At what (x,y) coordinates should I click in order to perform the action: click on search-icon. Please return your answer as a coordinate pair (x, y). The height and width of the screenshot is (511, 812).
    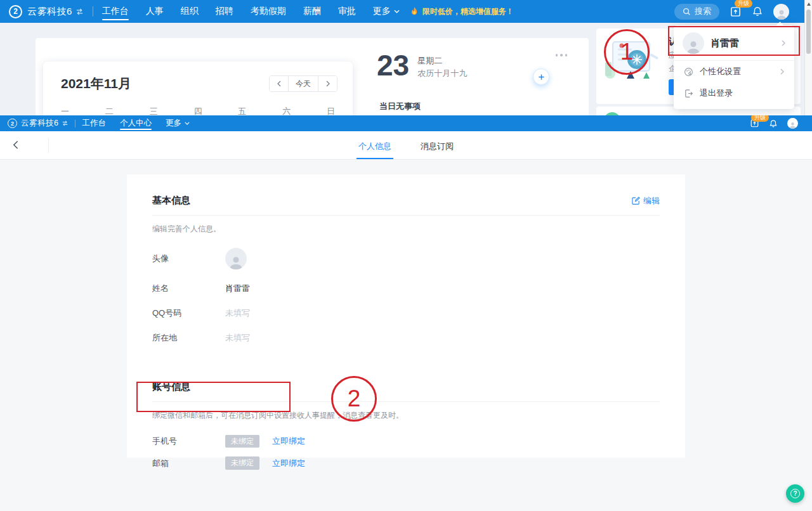
    Looking at the image, I should click on (686, 11).